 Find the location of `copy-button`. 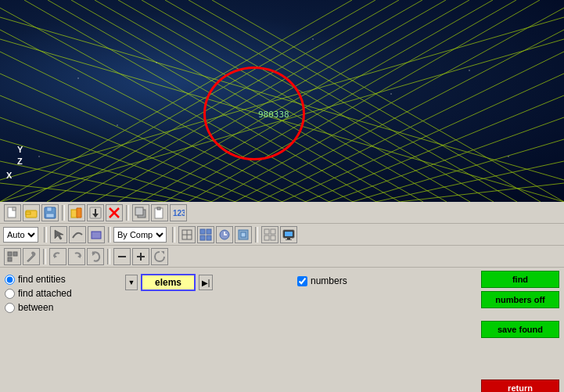

copy-button is located at coordinates (141, 213).